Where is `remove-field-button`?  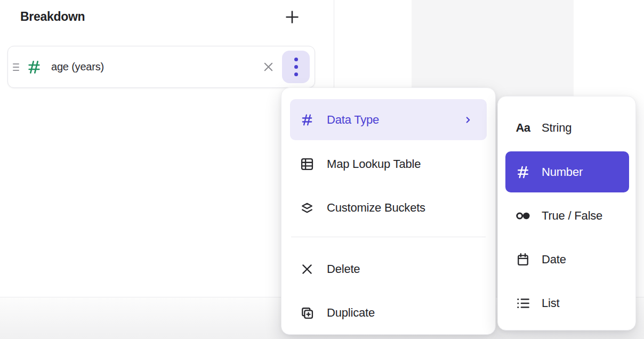
remove-field-button is located at coordinates (268, 67).